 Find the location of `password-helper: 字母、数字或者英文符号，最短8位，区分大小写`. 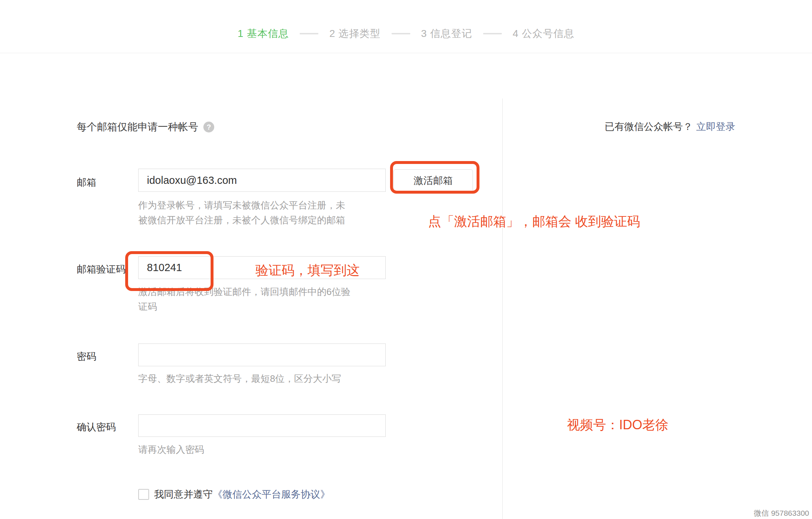

password-helper: 字母、数字或者英文符号，最短8位，区分大小写 is located at coordinates (240, 379).